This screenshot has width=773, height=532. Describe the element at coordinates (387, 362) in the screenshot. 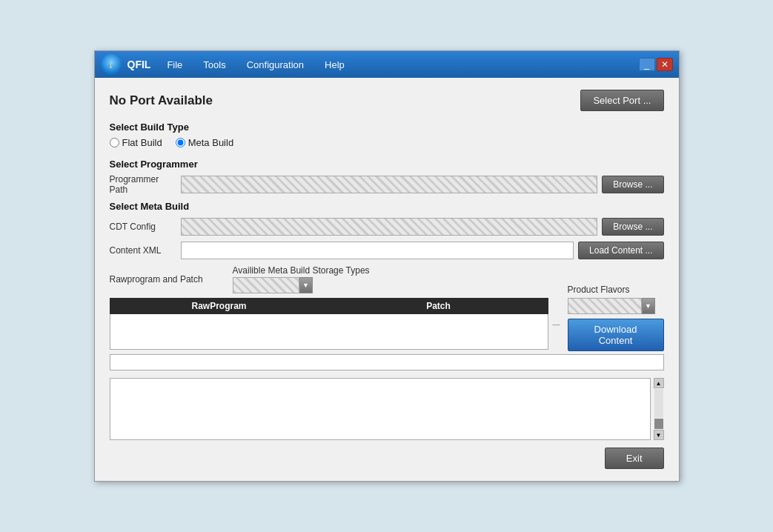

I see `progress-bar` at that location.